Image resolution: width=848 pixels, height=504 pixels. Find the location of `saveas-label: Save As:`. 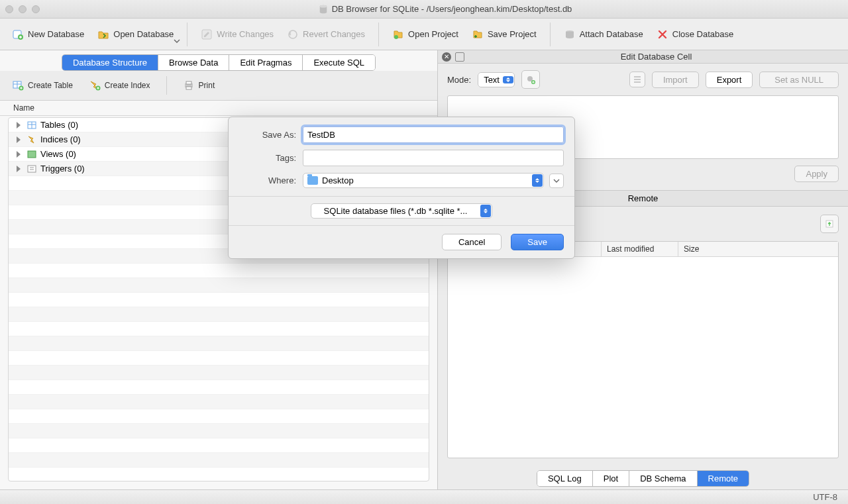

saveas-label: Save As: is located at coordinates (268, 135).